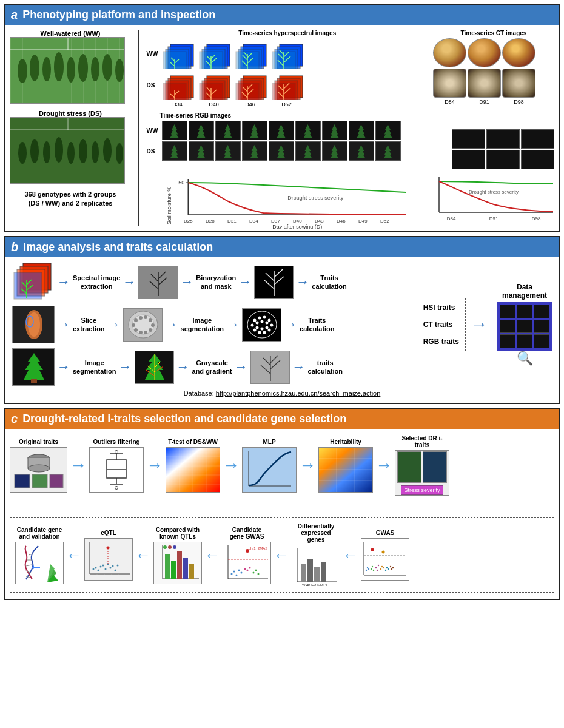 The width and height of the screenshot is (564, 728). What do you see at coordinates (441, 342) in the screenshot?
I see `rgb-trait-row: RGB traits` at bounding box center [441, 342].